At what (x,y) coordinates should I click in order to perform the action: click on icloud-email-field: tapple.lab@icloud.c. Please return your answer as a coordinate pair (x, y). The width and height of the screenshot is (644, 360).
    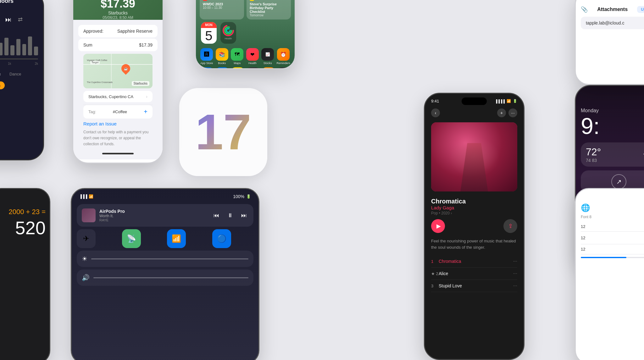
    Looking at the image, I should click on (613, 23).